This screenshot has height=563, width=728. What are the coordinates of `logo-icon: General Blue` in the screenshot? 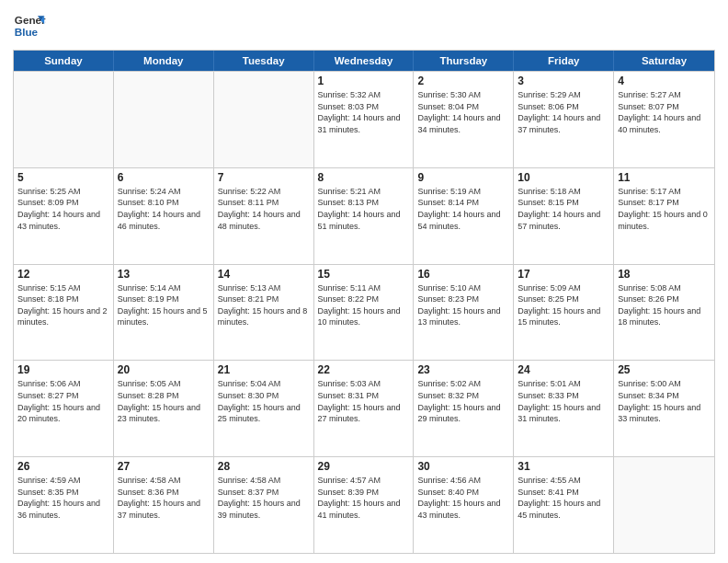 It's located at (29, 26).